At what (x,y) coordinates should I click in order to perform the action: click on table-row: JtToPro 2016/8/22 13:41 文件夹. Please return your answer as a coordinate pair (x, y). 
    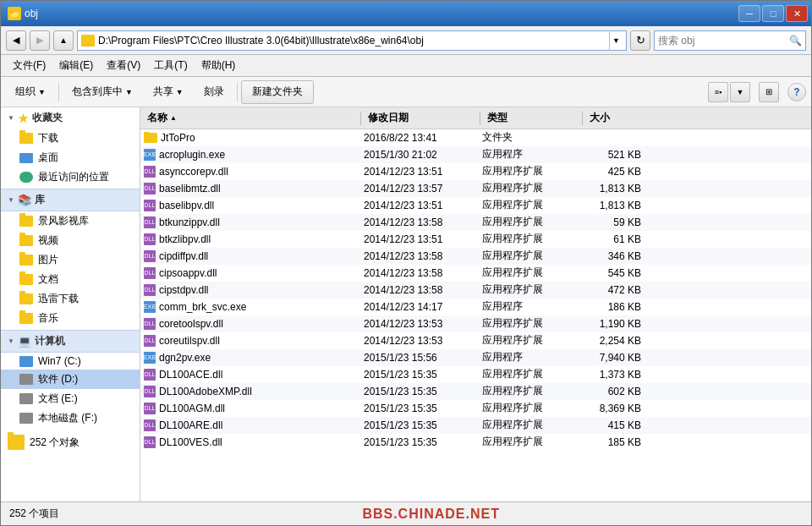
    Looking at the image, I should click on (475, 138).